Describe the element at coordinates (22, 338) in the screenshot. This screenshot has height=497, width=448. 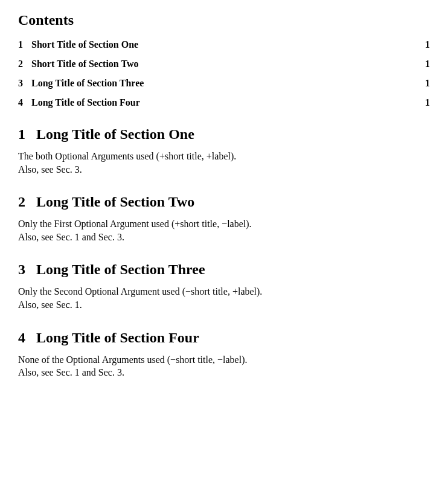
I see `section-number: 4` at that location.